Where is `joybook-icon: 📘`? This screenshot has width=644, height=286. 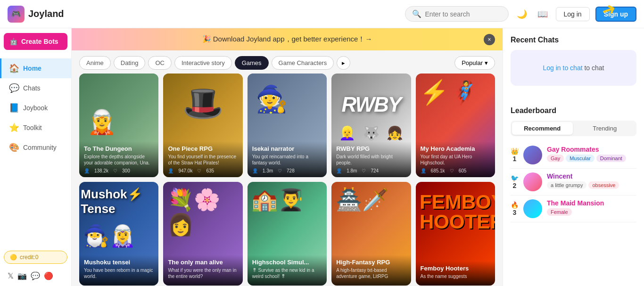 joybook-icon: 📘 is located at coordinates (14, 108).